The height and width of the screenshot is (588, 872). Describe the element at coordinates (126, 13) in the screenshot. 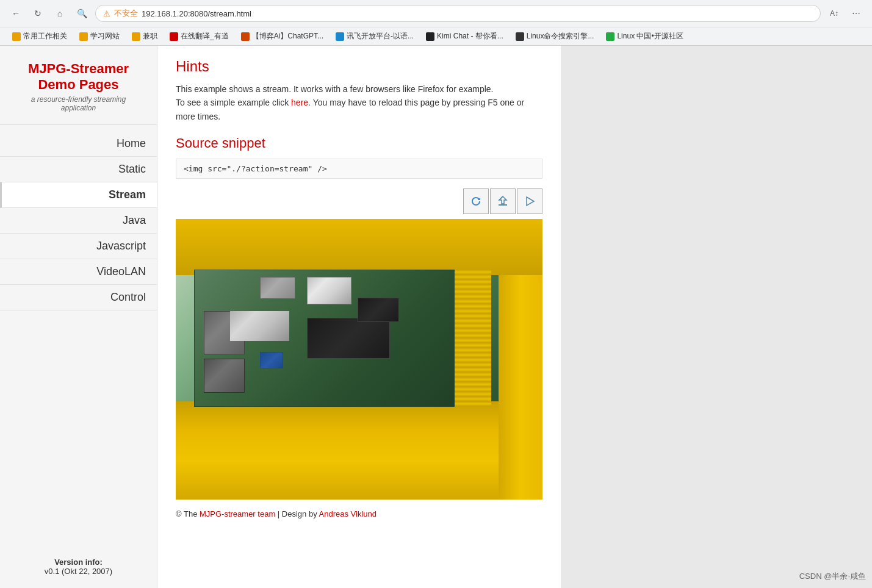

I see `warning-text: 不安全` at that location.